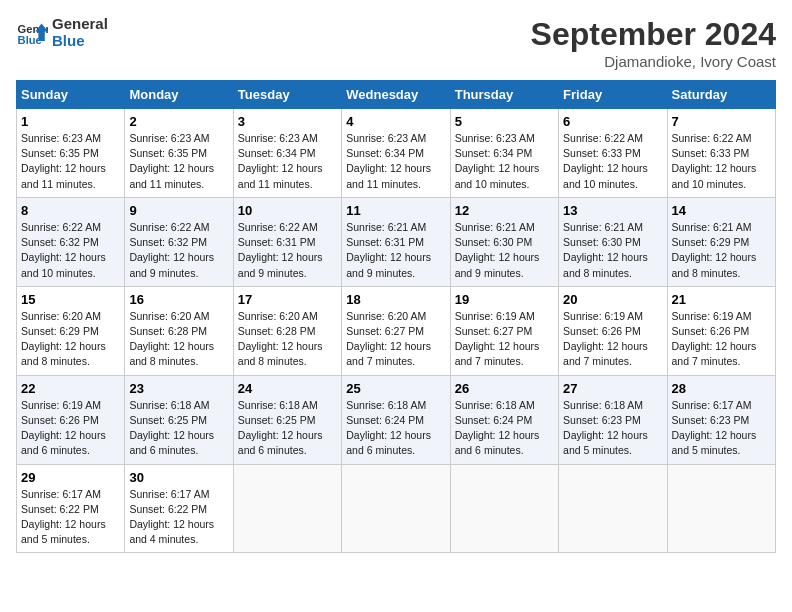 The height and width of the screenshot is (612, 792). What do you see at coordinates (287, 95) in the screenshot?
I see `weekday-header-tuesday: Tuesday` at bounding box center [287, 95].